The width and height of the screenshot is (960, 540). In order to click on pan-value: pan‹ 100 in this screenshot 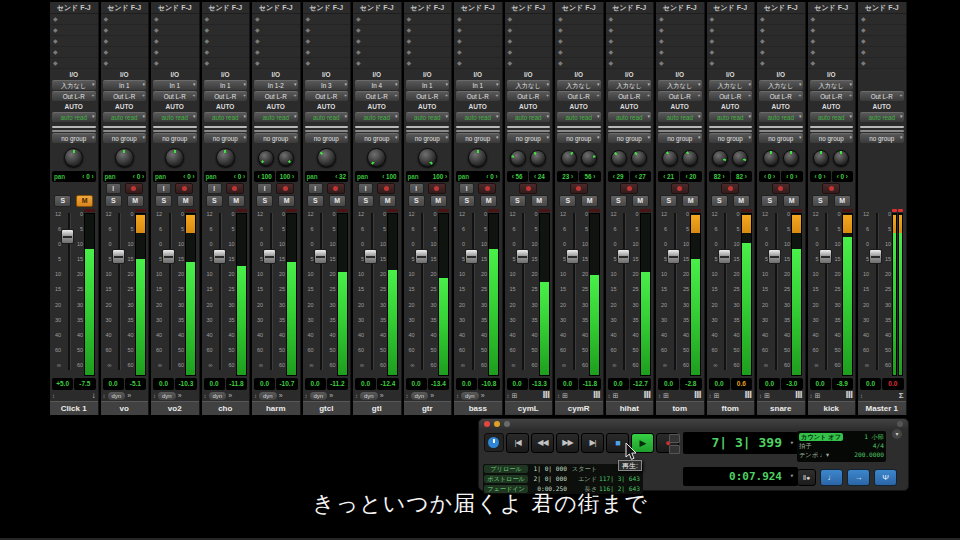, I will do `click(377, 176)`.